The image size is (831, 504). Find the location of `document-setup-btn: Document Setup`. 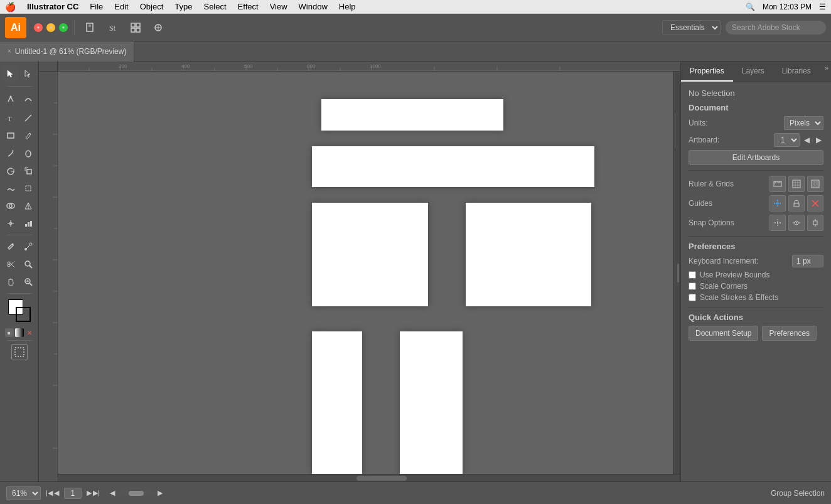

document-setup-btn: Document Setup is located at coordinates (723, 333).